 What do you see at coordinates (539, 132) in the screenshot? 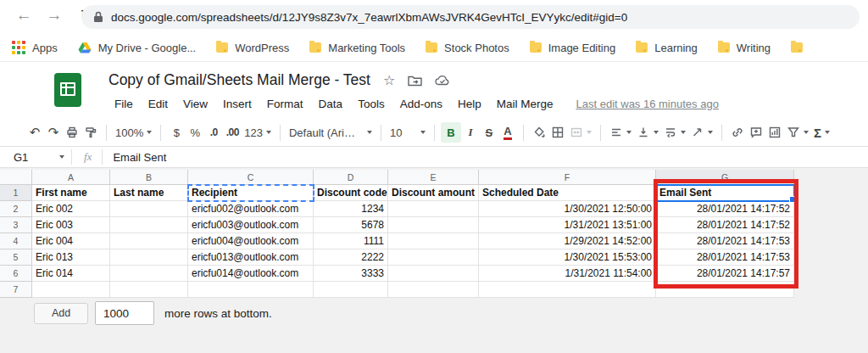
I see `fill-color-button` at bounding box center [539, 132].